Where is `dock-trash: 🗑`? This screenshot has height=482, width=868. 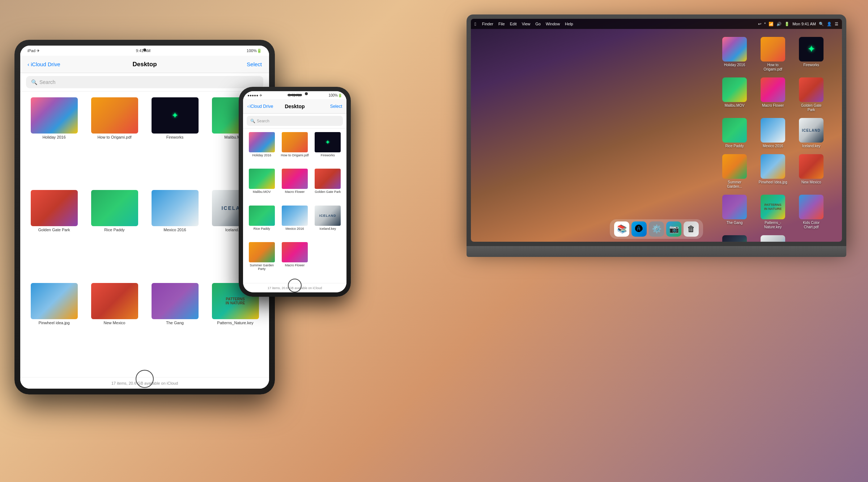 dock-trash: 🗑 is located at coordinates (691, 229).